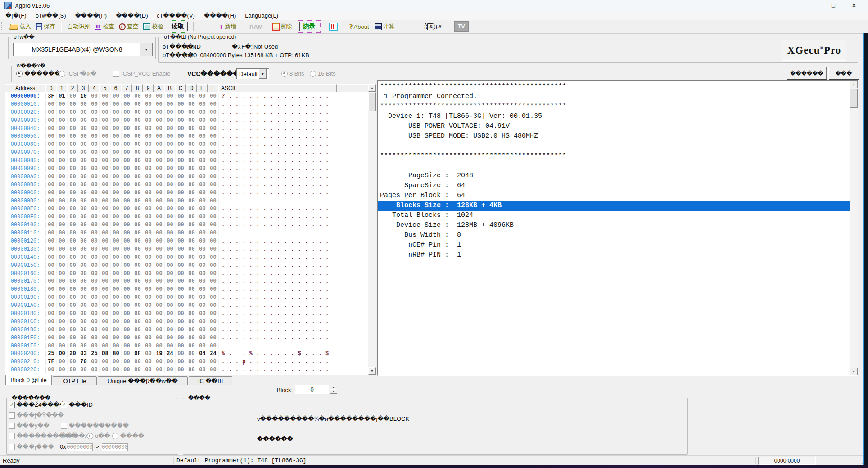  Describe the element at coordinates (220, 15) in the screenshot. I see `menu-help: ����(H)` at that location.